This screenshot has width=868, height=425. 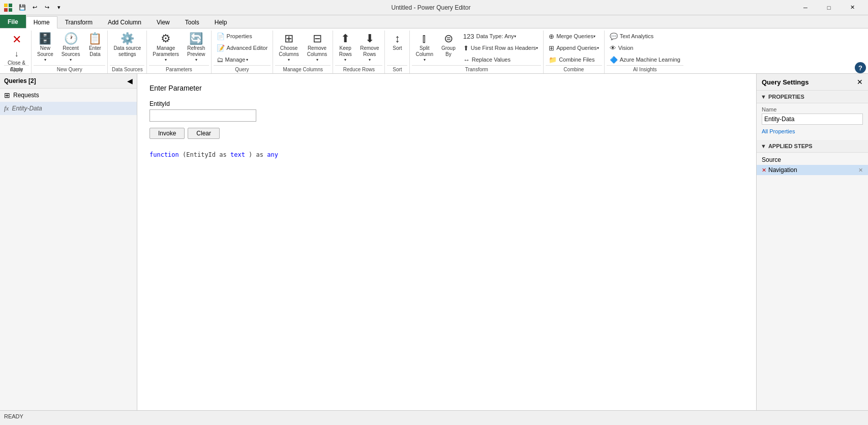 I want to click on function-keyword: function, so click(x=164, y=155).